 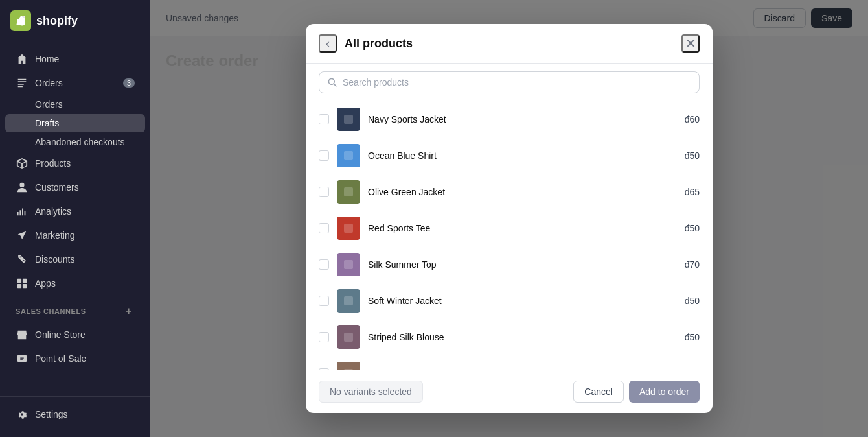 I want to click on sidebar-item-point-of-sale: Point of Sale, so click(x=75, y=359).